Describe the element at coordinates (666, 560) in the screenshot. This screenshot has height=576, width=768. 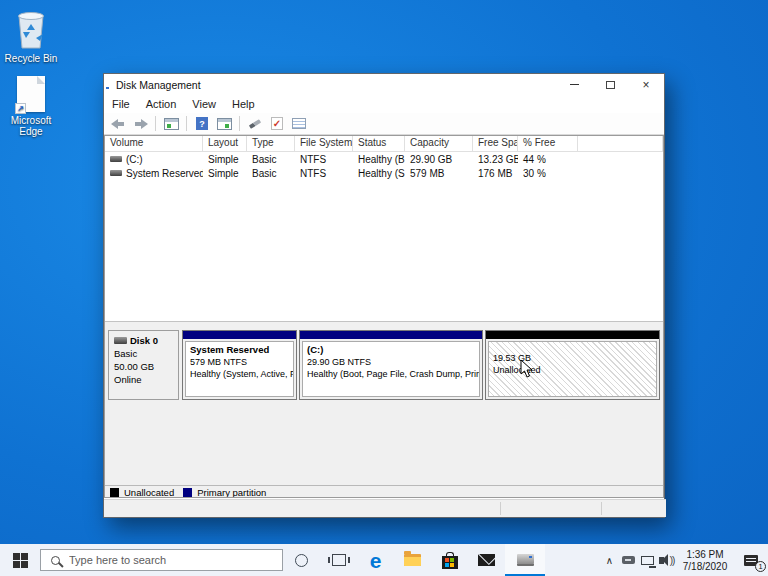
I see `tray-volume-button: ))` at that location.